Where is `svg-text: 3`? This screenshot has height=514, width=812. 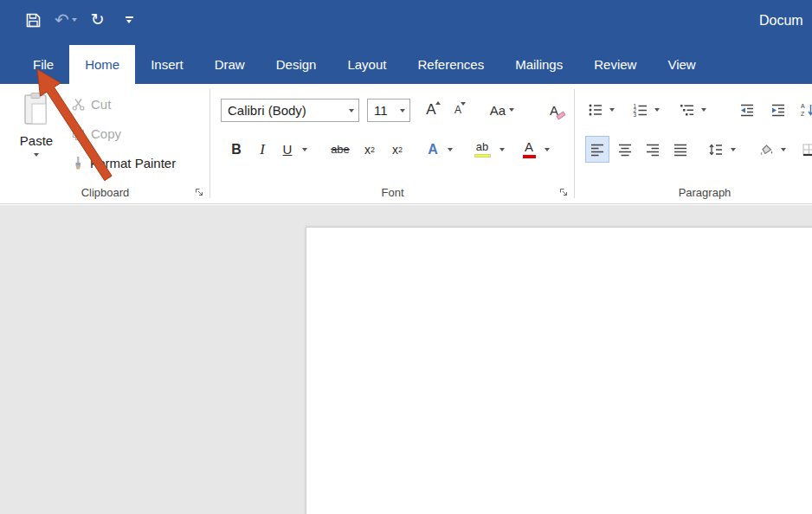 svg-text: 3 is located at coordinates (635, 114).